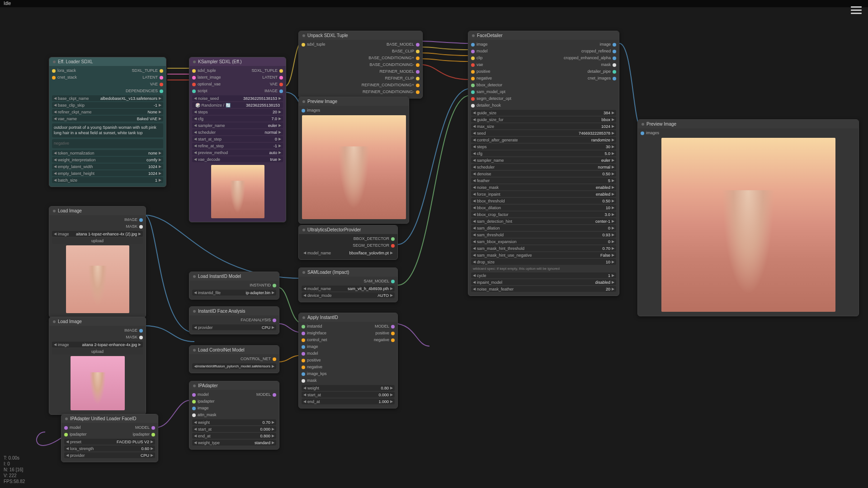  What do you see at coordinates (108, 130) in the screenshot?
I see `positive-prompt: outdoor portrait of a young Spanish woma…` at bounding box center [108, 130].